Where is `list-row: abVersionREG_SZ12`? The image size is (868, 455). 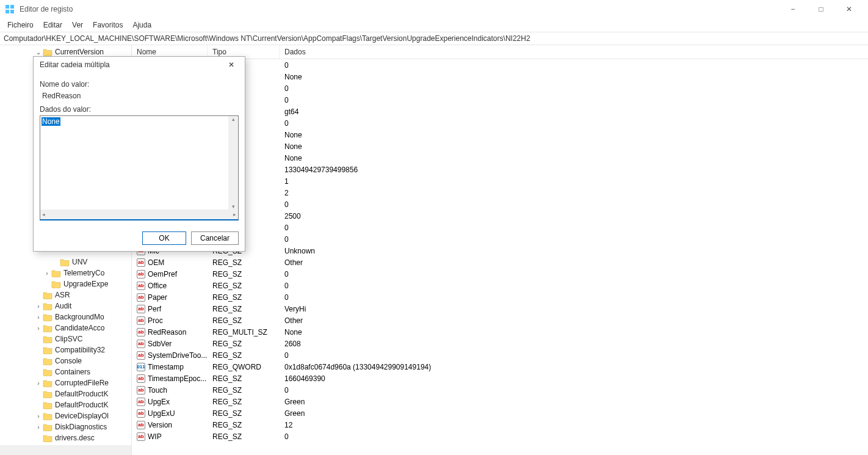 list-row: abVersionREG_SZ12 is located at coordinates (500, 425).